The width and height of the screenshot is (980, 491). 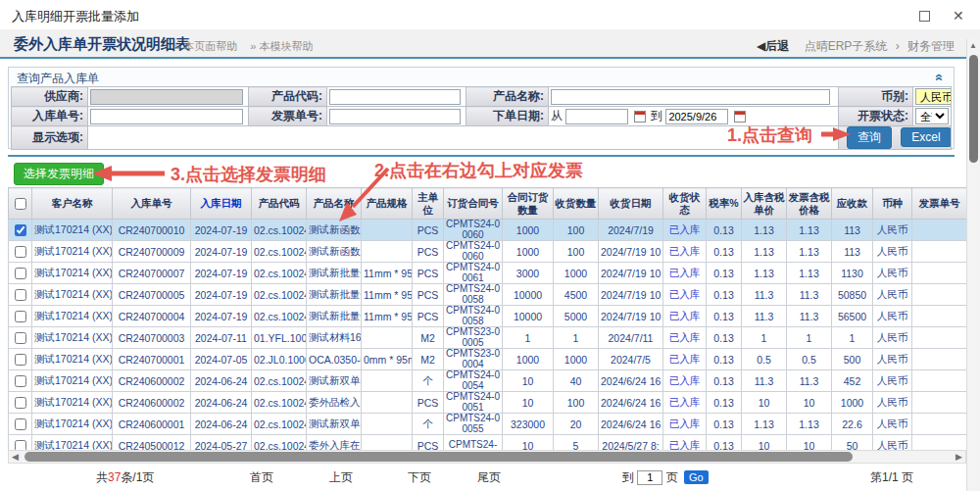 I want to click on cell-currency: 人民币, so click(x=893, y=230).